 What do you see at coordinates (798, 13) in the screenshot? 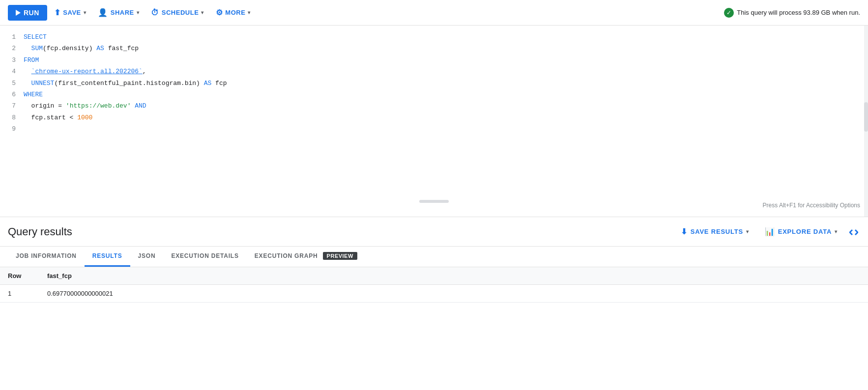
I see `query-info-text: This query will process 93.89 GB when ru…` at bounding box center [798, 13].